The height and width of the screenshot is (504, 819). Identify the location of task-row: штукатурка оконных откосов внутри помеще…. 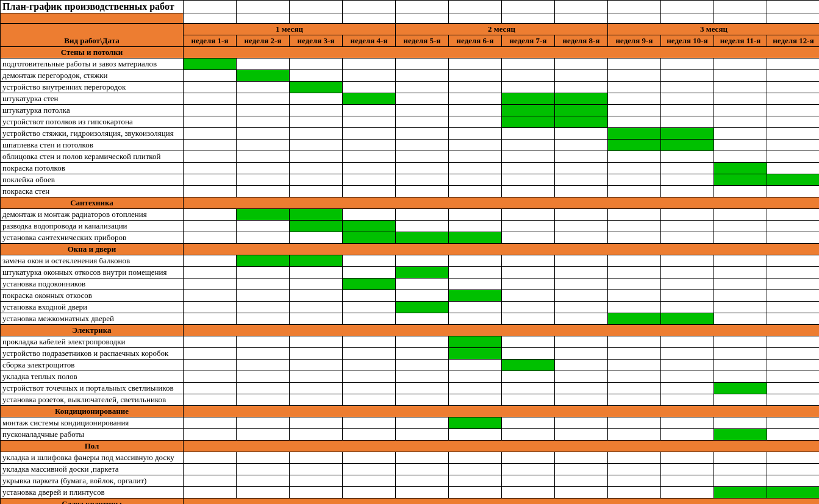
(410, 273).